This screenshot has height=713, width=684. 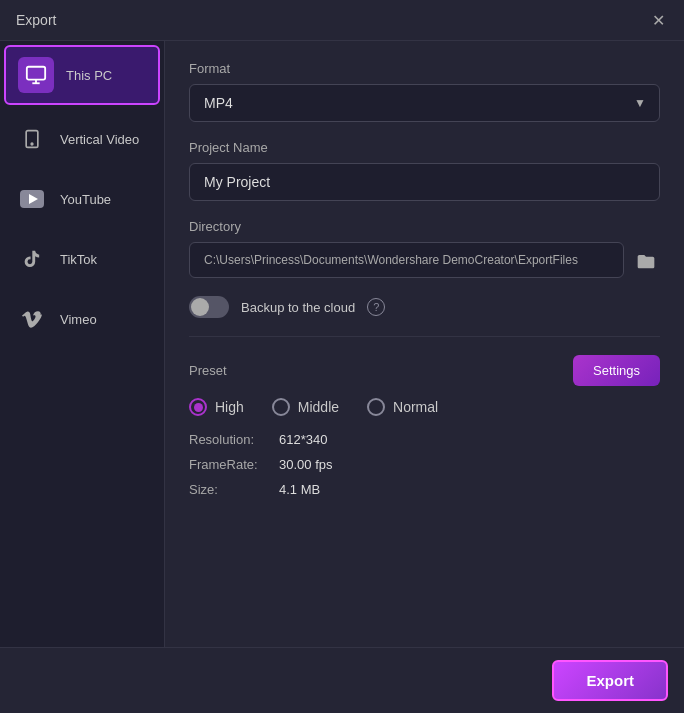 What do you see at coordinates (424, 68) in the screenshot?
I see `format-label: Format` at bounding box center [424, 68].